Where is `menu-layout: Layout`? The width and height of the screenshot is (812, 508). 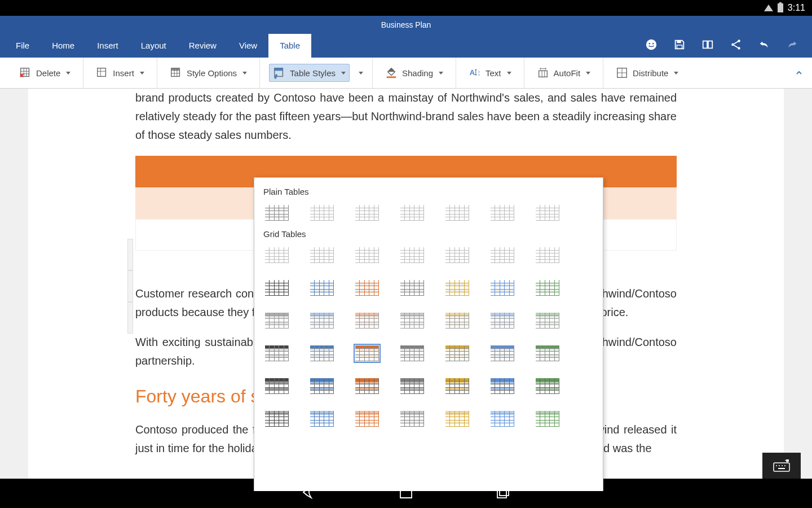
menu-layout: Layout is located at coordinates (153, 46).